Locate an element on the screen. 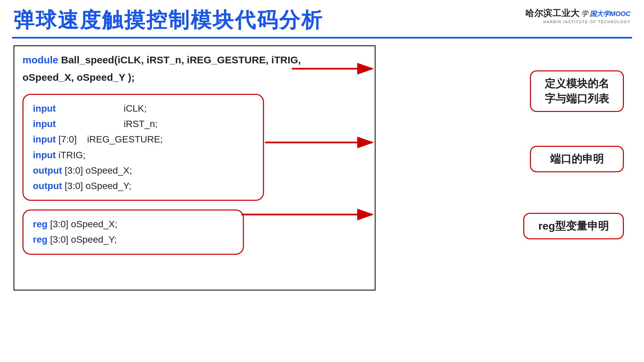 Image resolution: width=644 pixels, height=362 pixels. kw-input-4: input is located at coordinates (44, 155).